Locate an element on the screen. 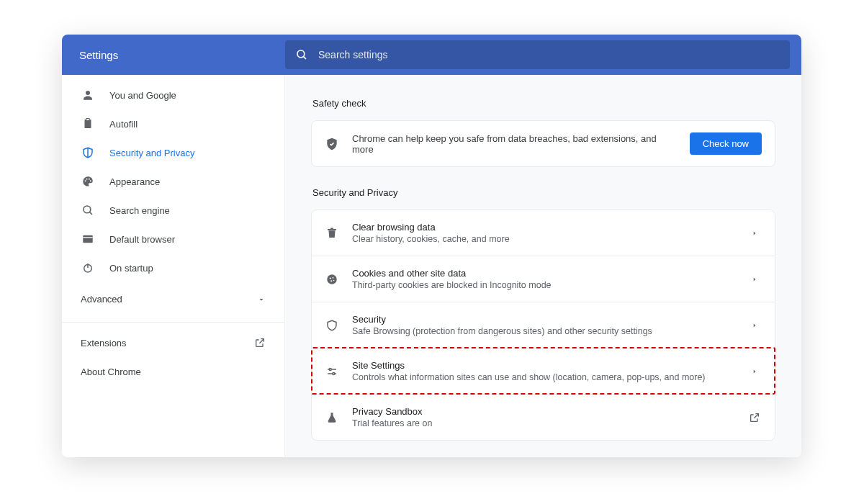 This screenshot has width=864, height=504. sidebar-separator is located at coordinates (173, 323).